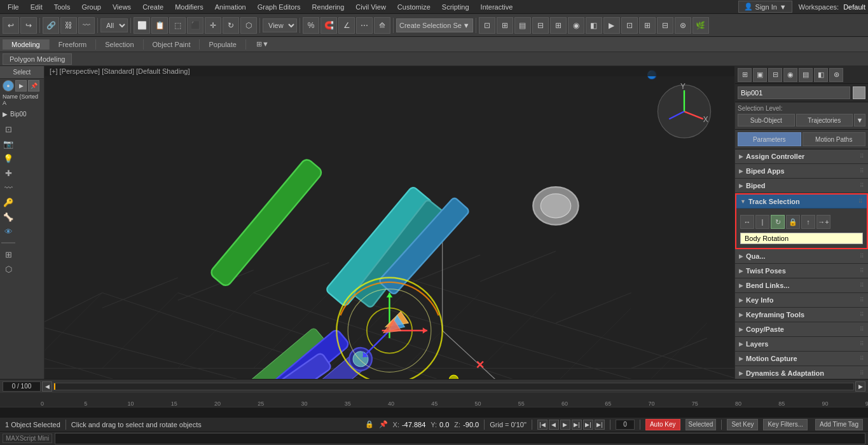  Describe the element at coordinates (279, 7) in the screenshot. I see `menu-graph-editors: Graph Editors` at that location.